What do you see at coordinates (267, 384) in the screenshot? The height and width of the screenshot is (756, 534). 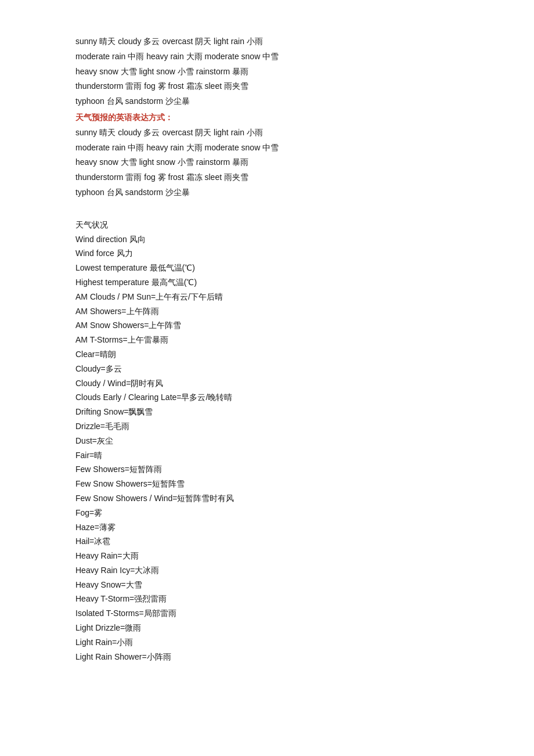 I see `condition-item-10: Cloudy / Wind=阴时有风` at bounding box center [267, 384].